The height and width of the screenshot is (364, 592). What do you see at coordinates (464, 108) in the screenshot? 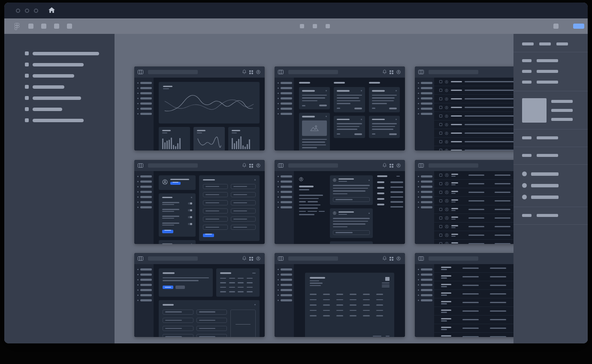
I see `dashboard-thumbnail-list` at bounding box center [464, 108].